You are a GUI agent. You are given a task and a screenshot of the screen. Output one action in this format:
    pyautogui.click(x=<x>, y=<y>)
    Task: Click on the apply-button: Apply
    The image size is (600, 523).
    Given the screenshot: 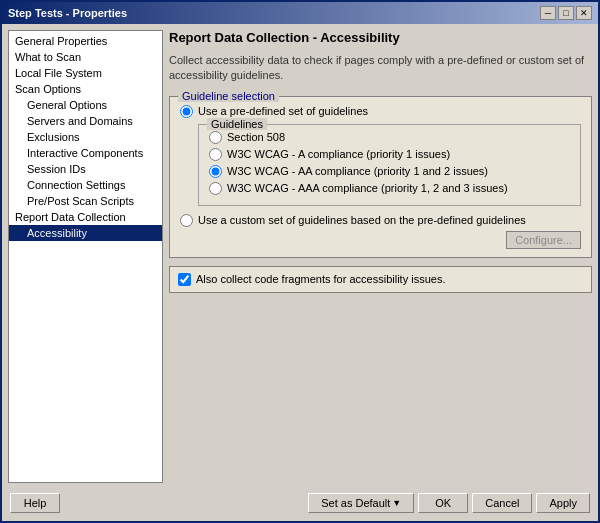 What is the action you would take?
    pyautogui.click(x=563, y=503)
    